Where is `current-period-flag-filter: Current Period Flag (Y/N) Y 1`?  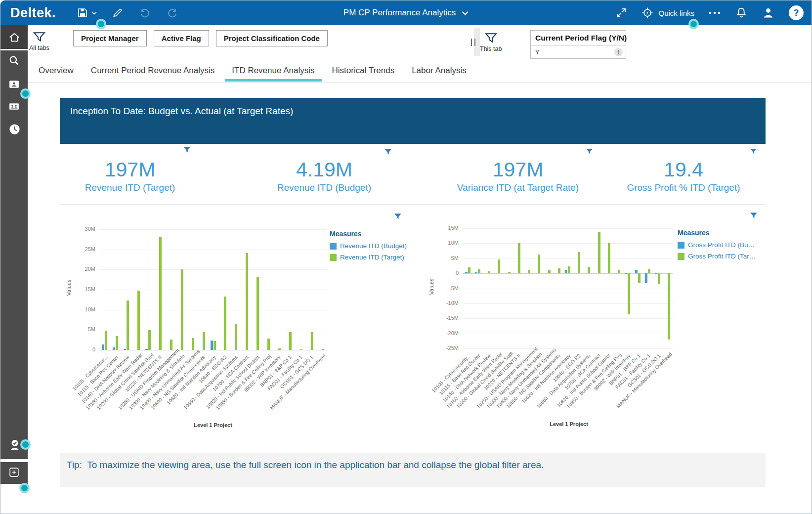
current-period-flag-filter: Current Period Flag (Y/N) Y 1 is located at coordinates (578, 44).